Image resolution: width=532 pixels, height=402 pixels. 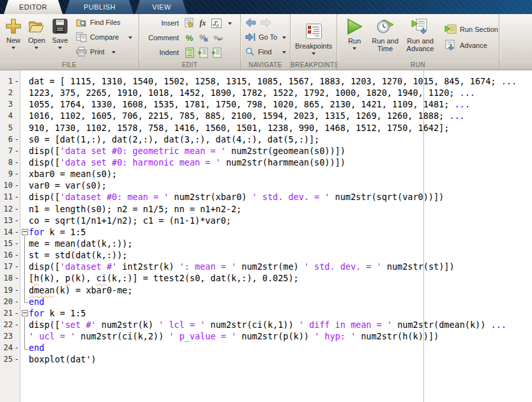 I want to click on open-dropdown-arrow-icon, so click(x=36, y=48).